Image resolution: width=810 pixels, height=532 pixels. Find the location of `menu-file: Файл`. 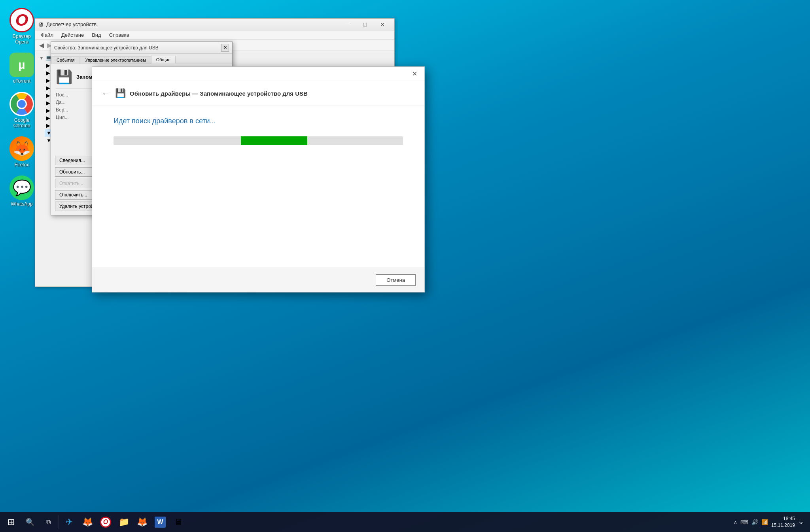

menu-file: Файл is located at coordinates (47, 35).